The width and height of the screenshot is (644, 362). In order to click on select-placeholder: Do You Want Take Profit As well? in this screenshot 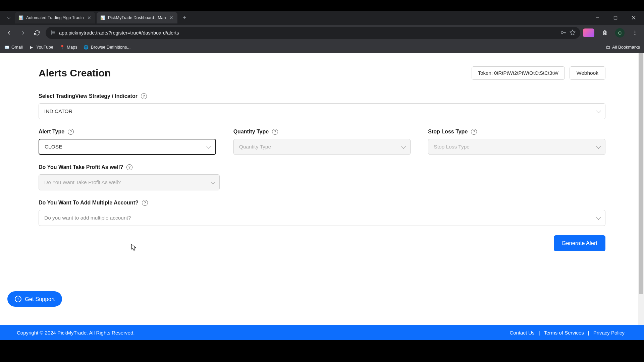, I will do `click(83, 182)`.